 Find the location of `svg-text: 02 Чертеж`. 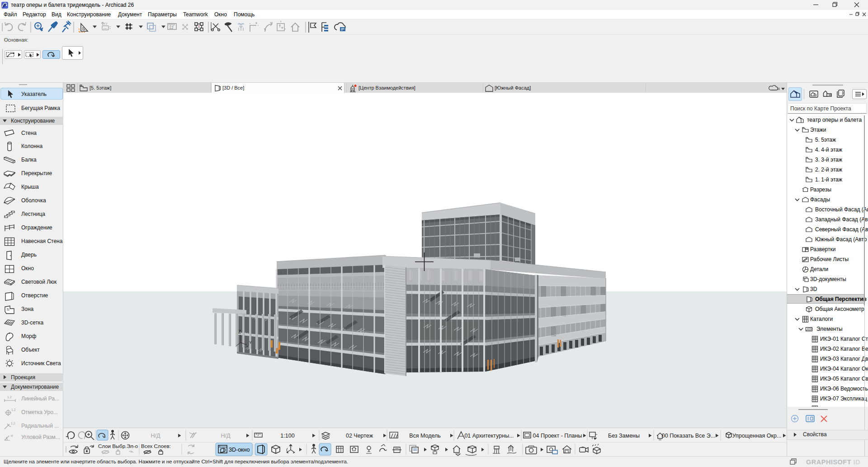

svg-text: 02 Чертеж is located at coordinates (360, 436).